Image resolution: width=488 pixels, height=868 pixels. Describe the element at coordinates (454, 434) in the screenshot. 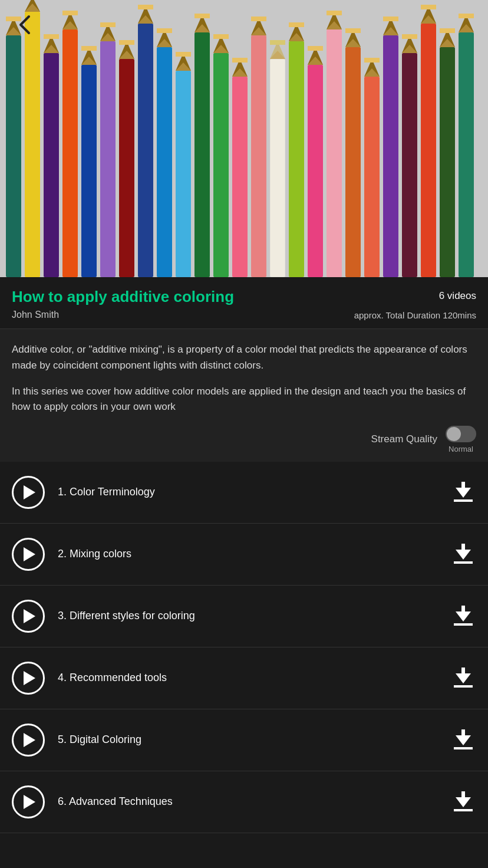

I see `toggle-knob` at that location.